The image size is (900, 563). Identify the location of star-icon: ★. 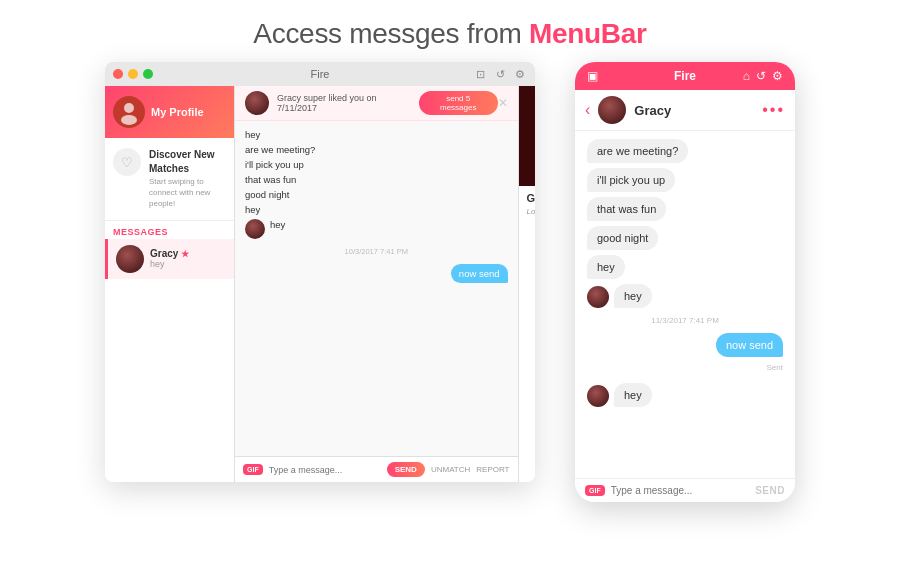
(185, 254).